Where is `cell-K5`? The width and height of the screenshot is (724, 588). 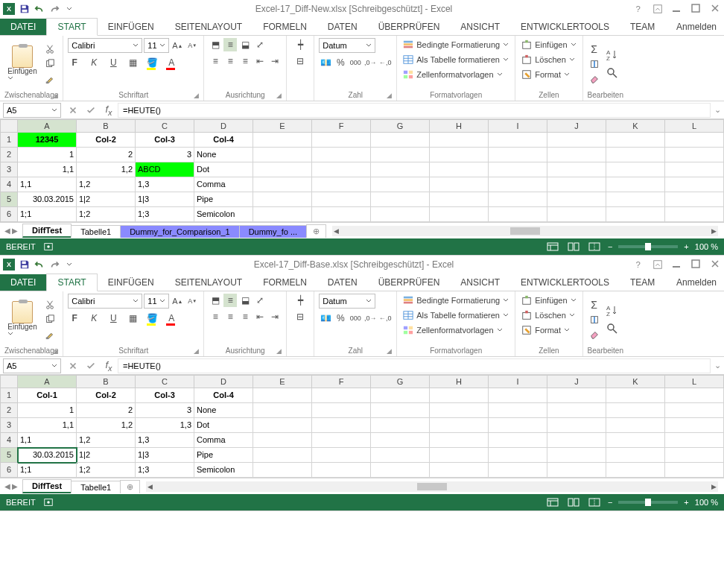 cell-K5 is located at coordinates (636, 455).